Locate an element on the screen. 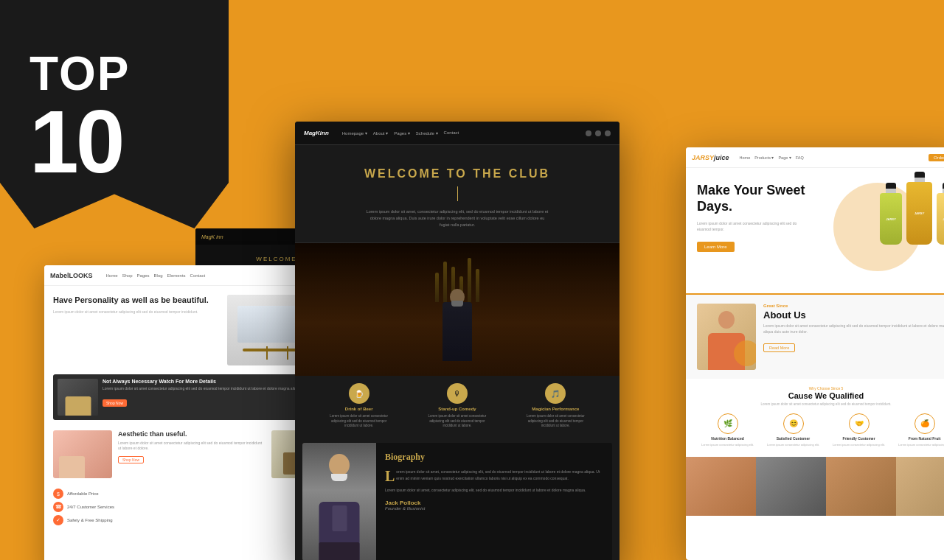 The image size is (944, 560). about-person-head is located at coordinates (726, 320).